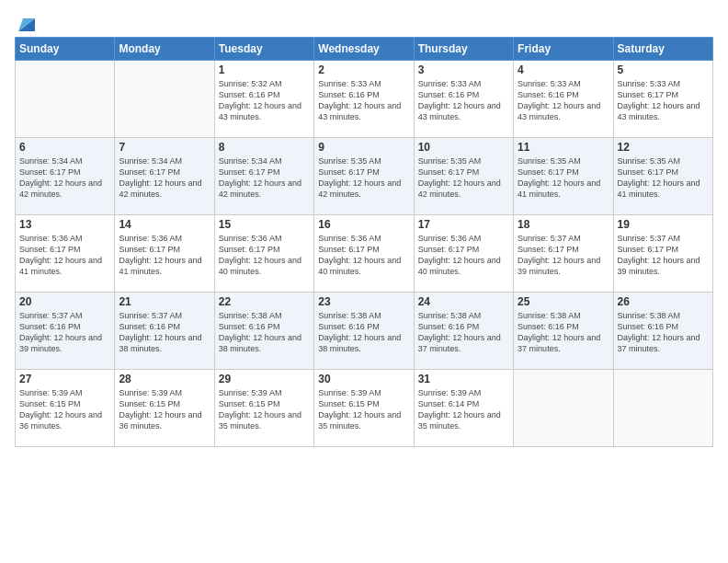  I want to click on day-number: 12, so click(664, 147).